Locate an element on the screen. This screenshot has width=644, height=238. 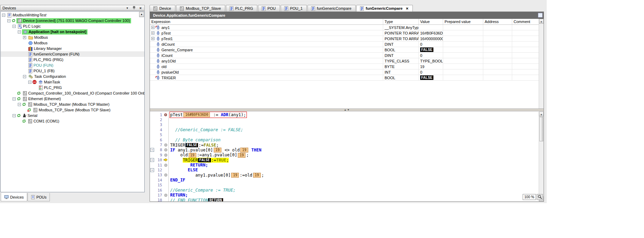
tab-modbus-tcp-slave: Modbus_TCP_Slave is located at coordinates (201, 8).